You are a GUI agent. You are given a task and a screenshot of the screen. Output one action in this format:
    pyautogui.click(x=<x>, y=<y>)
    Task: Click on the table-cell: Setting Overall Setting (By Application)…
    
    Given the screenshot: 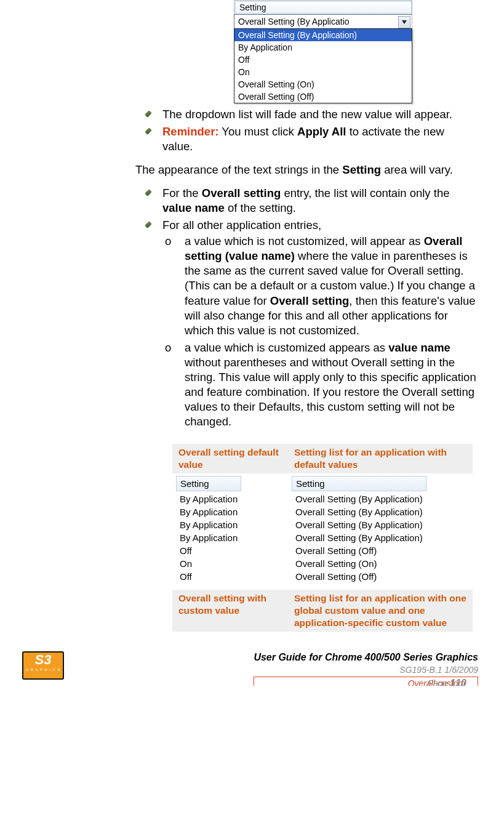 What is the action you would take?
    pyautogui.click(x=380, y=532)
    